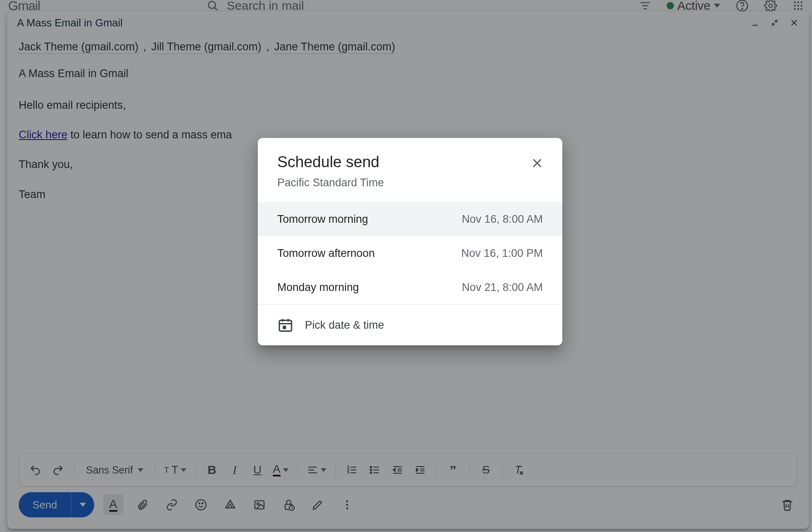 The width and height of the screenshot is (812, 532). What do you see at coordinates (410, 253) in the screenshot?
I see `schedule-options-list: Tomorrow morning Nov 16, 8:00 AM Tomorro…` at bounding box center [410, 253].